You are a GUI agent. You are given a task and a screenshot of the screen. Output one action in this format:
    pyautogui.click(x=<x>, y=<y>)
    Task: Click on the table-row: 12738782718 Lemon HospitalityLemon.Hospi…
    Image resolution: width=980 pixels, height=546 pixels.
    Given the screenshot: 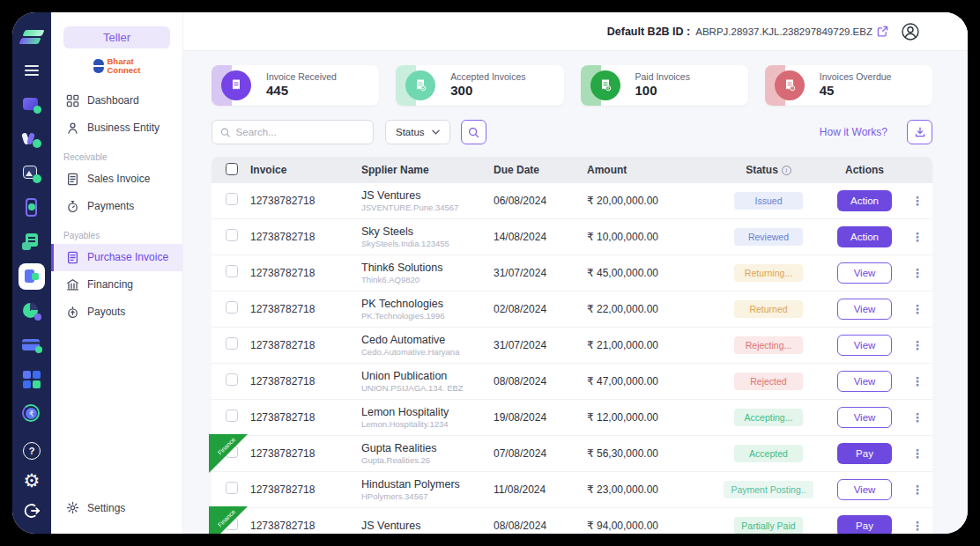 What is the action you would take?
    pyautogui.click(x=572, y=417)
    